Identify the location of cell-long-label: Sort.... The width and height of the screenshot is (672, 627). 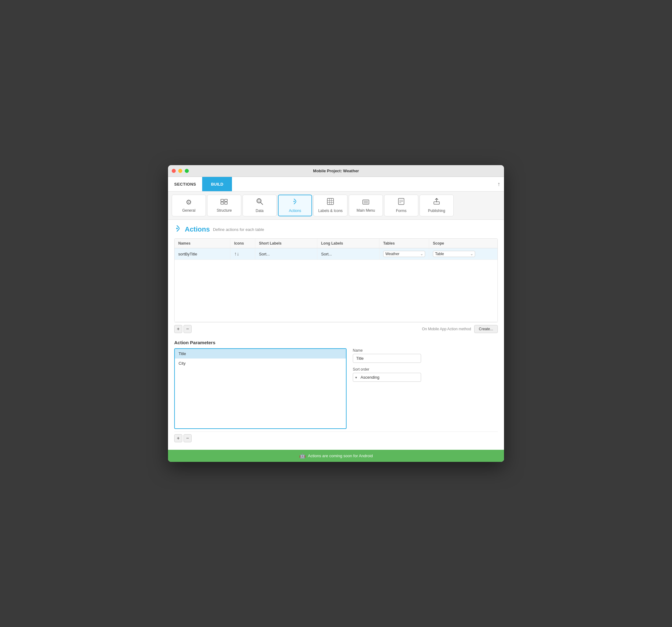
(349, 254).